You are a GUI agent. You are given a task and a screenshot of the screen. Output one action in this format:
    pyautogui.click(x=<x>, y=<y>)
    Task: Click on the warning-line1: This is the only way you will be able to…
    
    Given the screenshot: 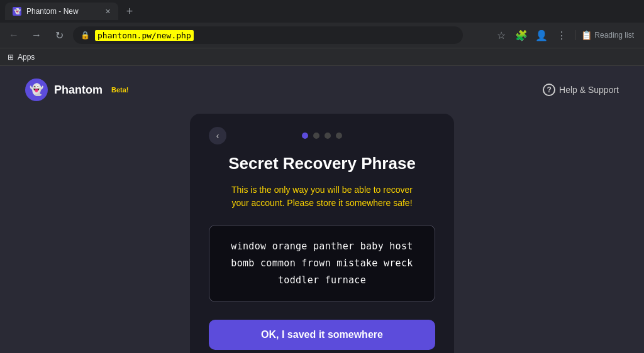 What is the action you would take?
    pyautogui.click(x=322, y=190)
    